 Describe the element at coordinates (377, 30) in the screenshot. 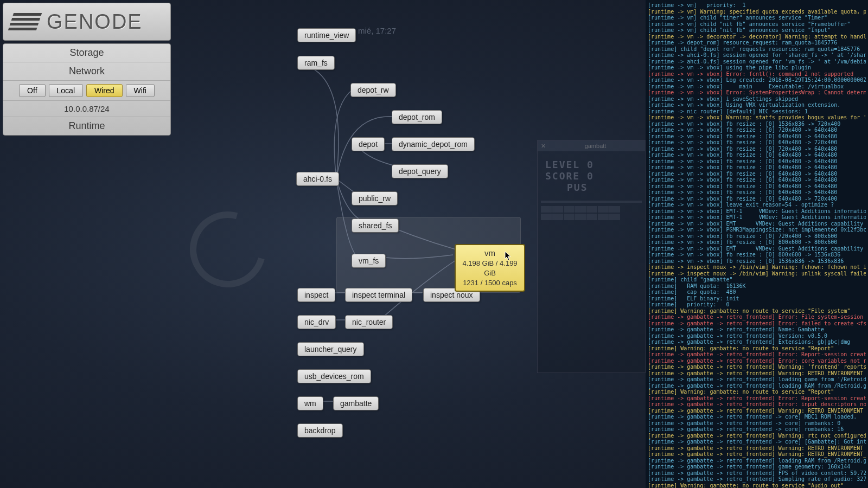

I see `clock: mié, 17:27` at that location.